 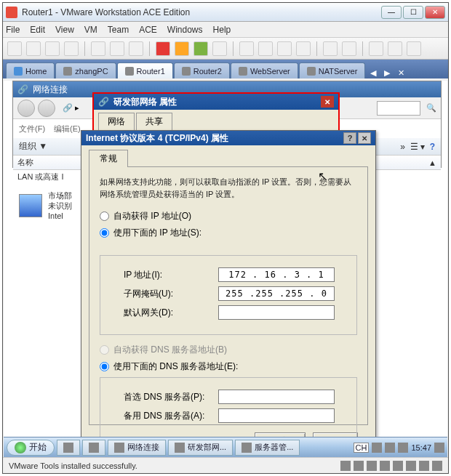 What do you see at coordinates (403, 448) in the screenshot?
I see `volume-icon` at bounding box center [403, 448].